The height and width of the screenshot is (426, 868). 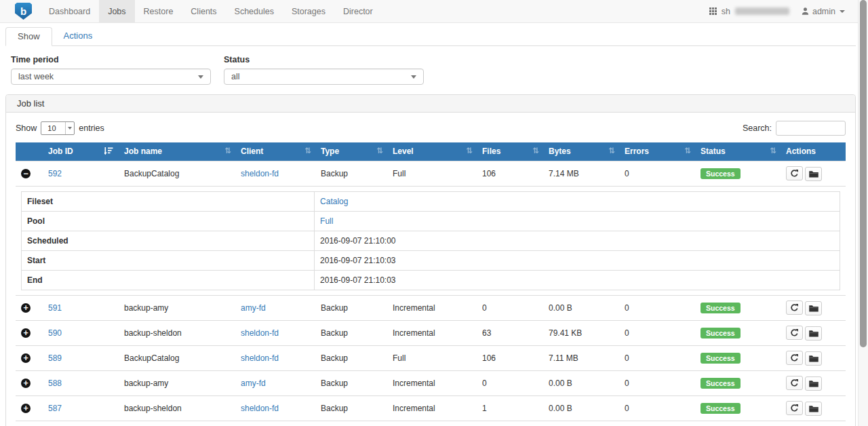 I want to click on search-input, so click(x=811, y=128).